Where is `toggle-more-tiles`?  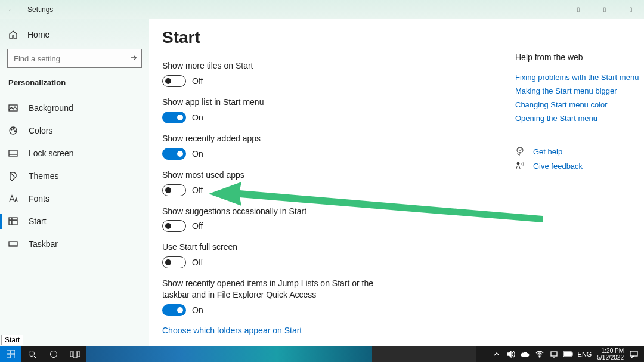 toggle-more-tiles is located at coordinates (174, 81).